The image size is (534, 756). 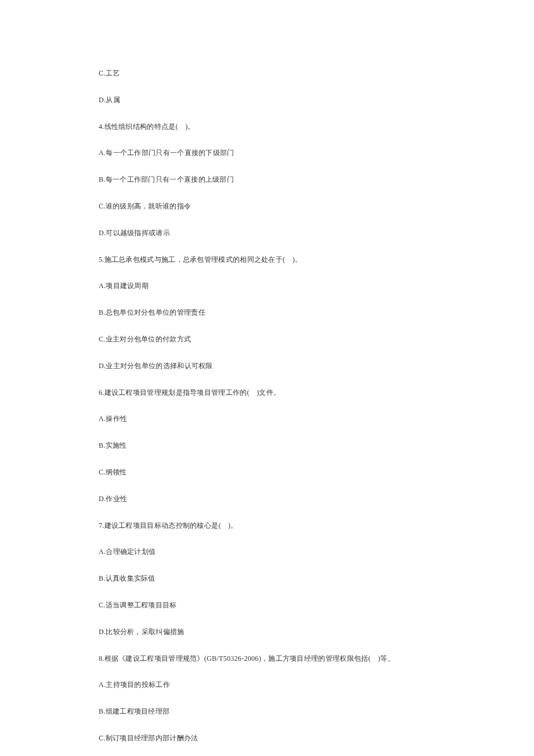 I want to click on text-line: D.业主对分包单位的选择和认可权限, so click(x=267, y=366).